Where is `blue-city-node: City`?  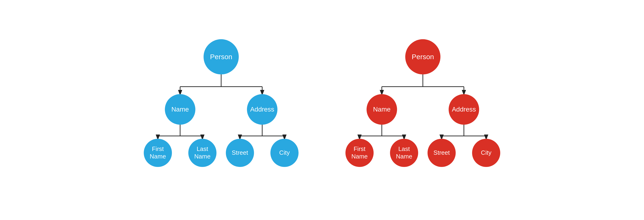 blue-city-node: City is located at coordinates (284, 153).